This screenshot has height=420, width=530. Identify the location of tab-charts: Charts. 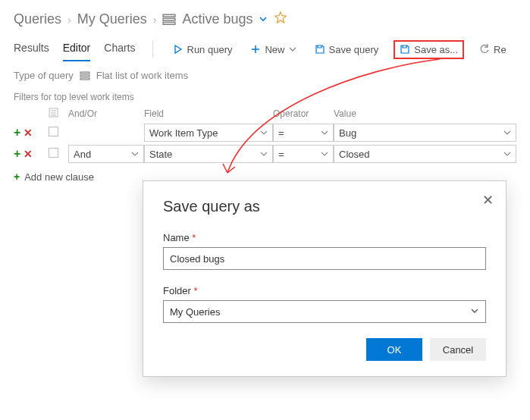
(120, 49).